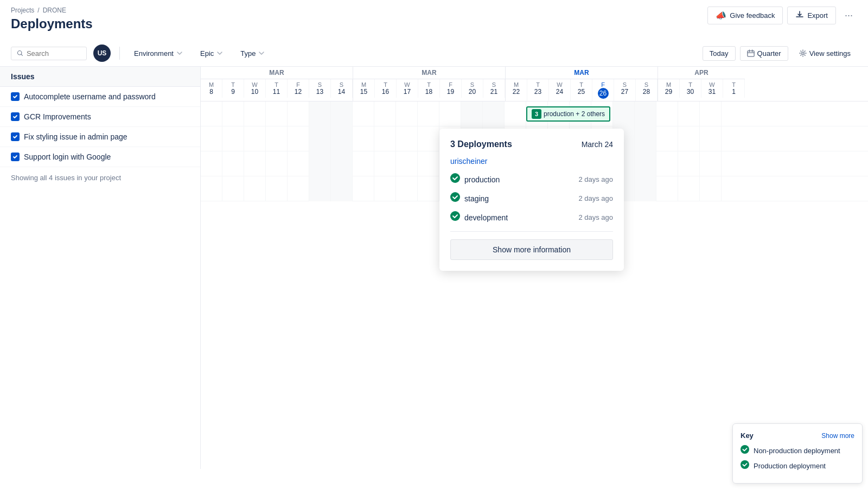 This screenshot has height=489, width=868. What do you see at coordinates (719, 53) in the screenshot?
I see `today-button: Today` at bounding box center [719, 53].